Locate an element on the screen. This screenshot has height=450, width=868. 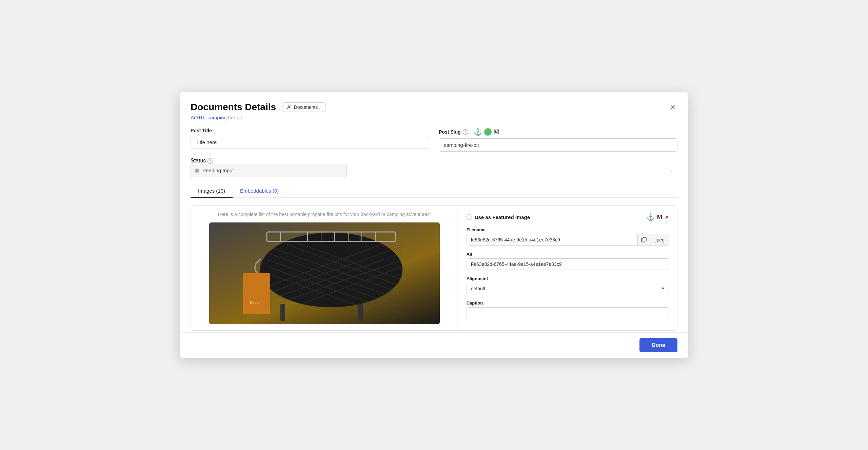
tab-images: Images (10) is located at coordinates (212, 191).